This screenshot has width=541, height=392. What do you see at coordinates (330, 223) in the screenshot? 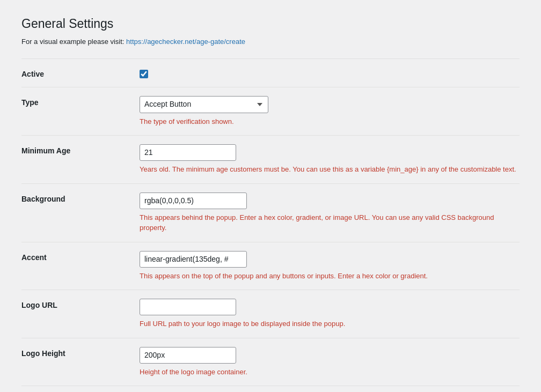
I see `background-description: This appears behind the popup. Enter a h…` at bounding box center [330, 223].